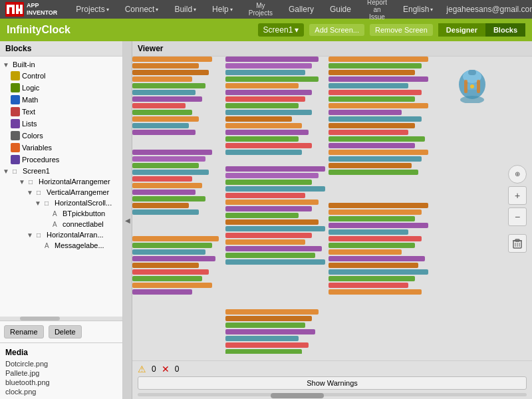  I want to click on bt-pick-button: A BTpickbutton, so click(61, 213).